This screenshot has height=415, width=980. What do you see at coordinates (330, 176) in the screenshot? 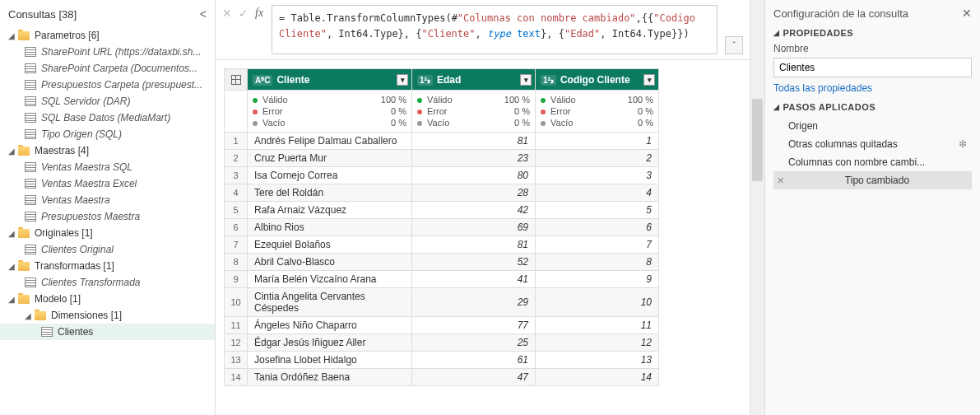
I see `cell-cliente: Isa Cornejo Correa` at bounding box center [330, 176].